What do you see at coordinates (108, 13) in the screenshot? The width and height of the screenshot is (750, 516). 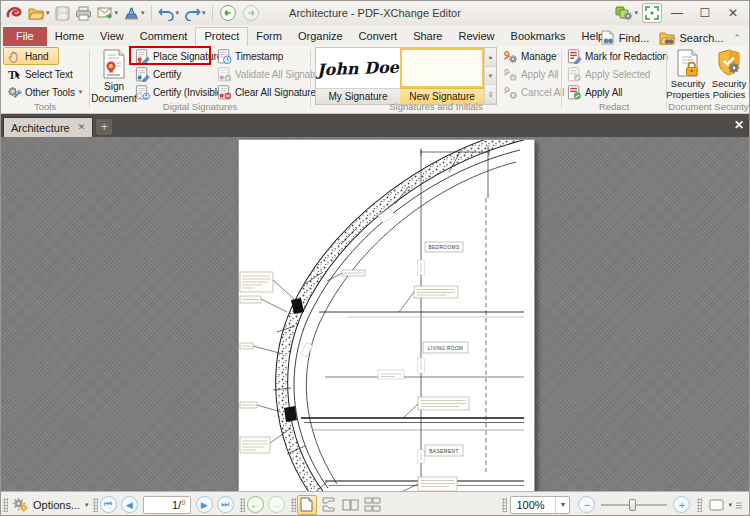 I see `email-button: ▾` at bounding box center [108, 13].